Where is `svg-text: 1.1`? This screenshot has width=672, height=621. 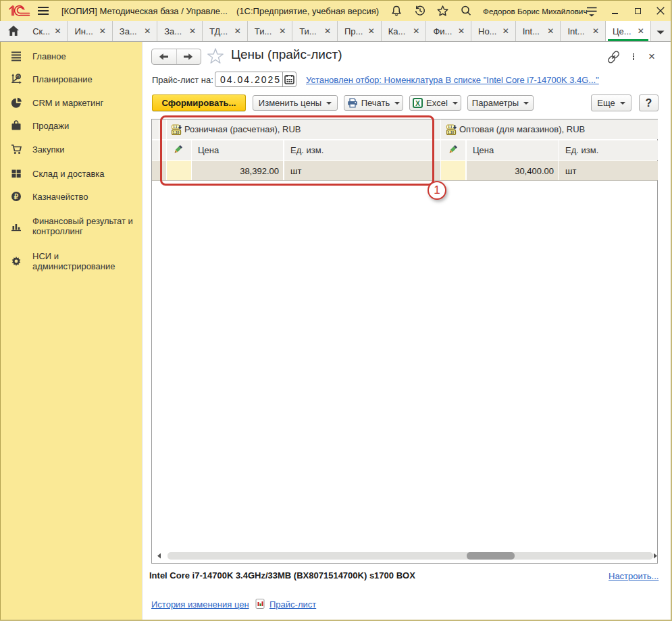 svg-text: 1.1 is located at coordinates (450, 127).